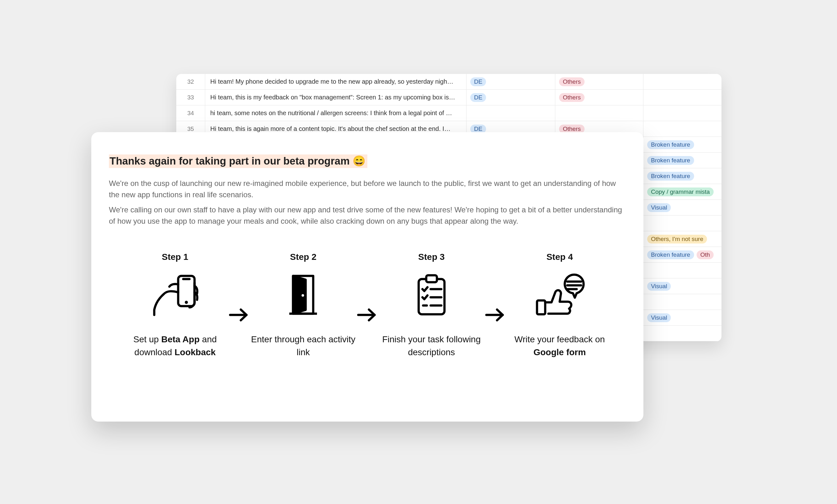 This screenshot has width=837, height=504. Describe the element at coordinates (368, 189) in the screenshot. I see `doc-paragraph-1: We're on the cusp of launching our new r…` at that location.